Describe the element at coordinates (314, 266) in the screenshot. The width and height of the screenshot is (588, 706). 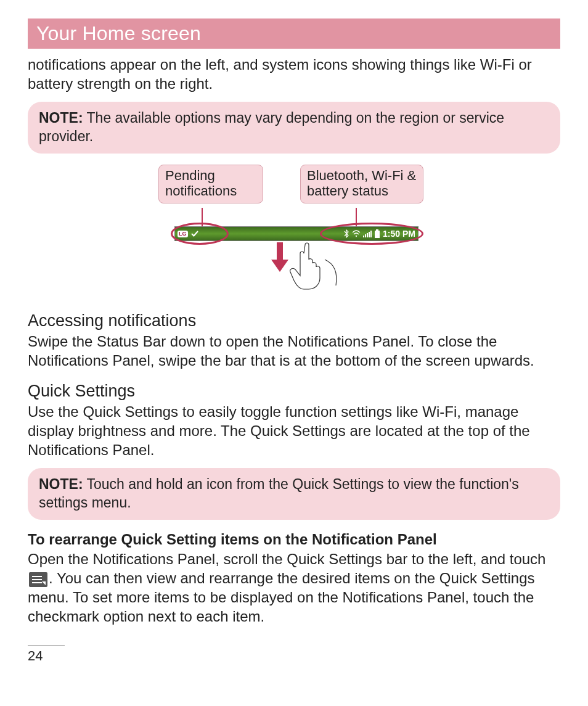
I see `hand-gesture-icon` at that location.